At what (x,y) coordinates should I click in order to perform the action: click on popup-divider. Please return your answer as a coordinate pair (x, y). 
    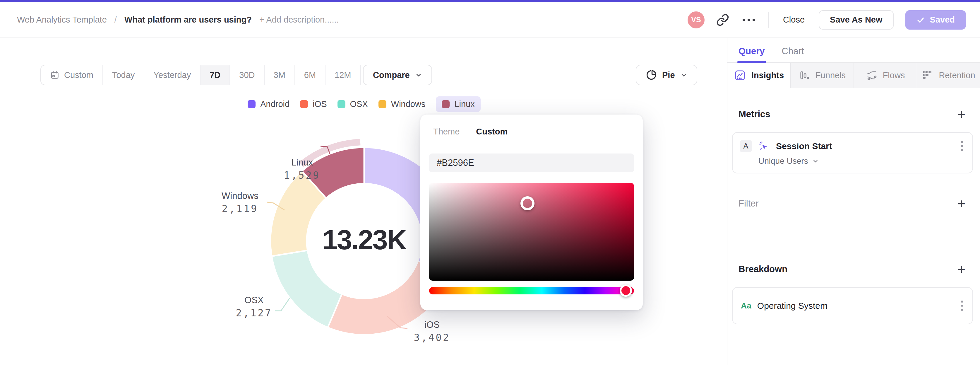
    Looking at the image, I should click on (532, 145).